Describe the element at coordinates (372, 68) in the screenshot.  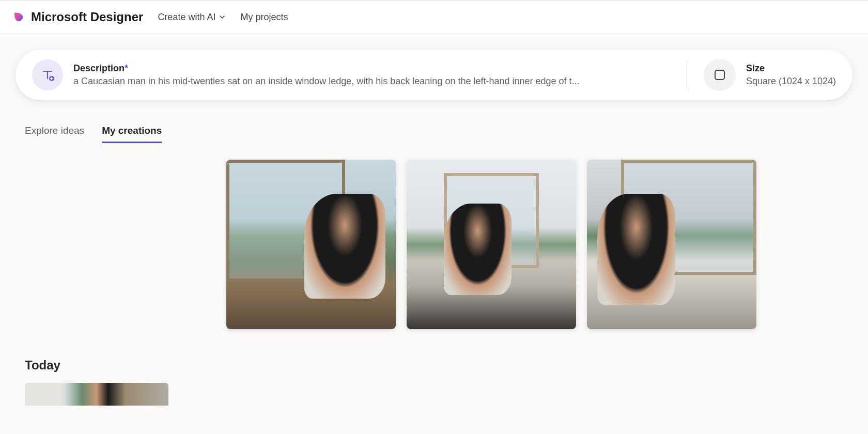
I see `description-label: Description*` at that location.